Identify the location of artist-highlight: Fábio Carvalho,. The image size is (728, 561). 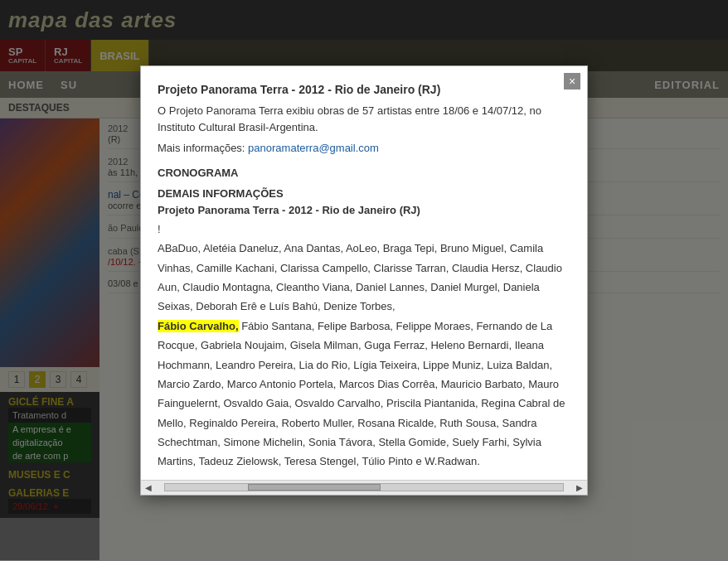
(198, 326).